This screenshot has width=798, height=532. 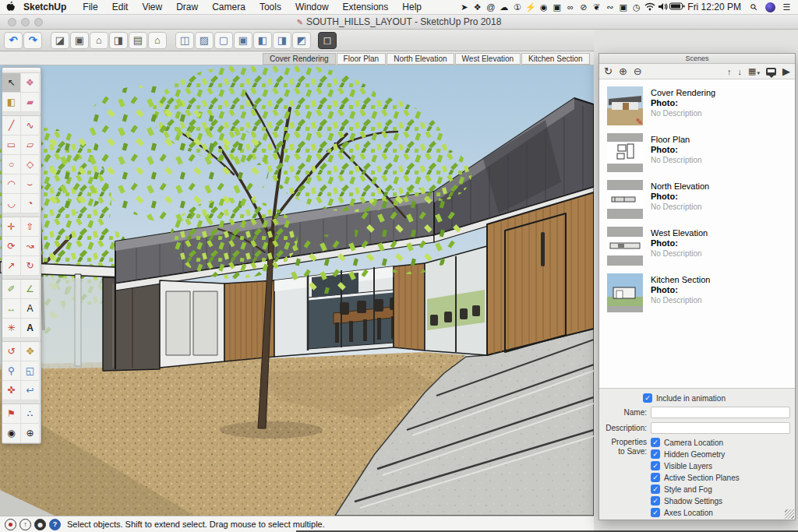 I want to click on time-machine-icon: ◷, so click(x=636, y=8).